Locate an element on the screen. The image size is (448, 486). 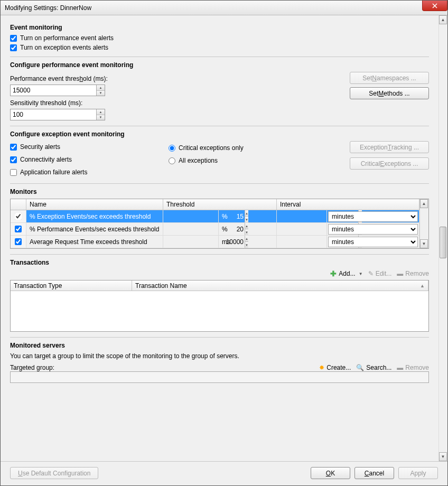
add-transaction-button: ✚ Add... ▼ is located at coordinates (347, 274).